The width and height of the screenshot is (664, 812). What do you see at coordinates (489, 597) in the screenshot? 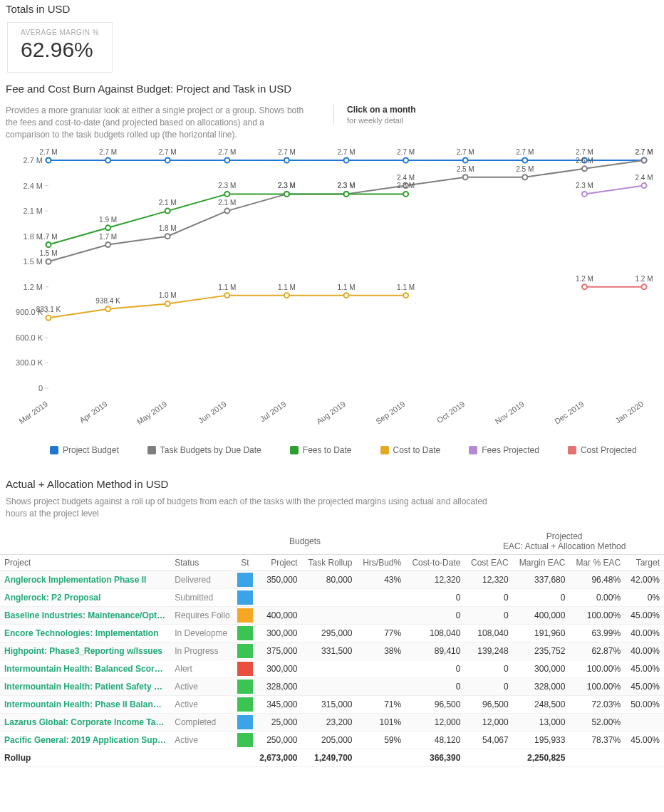
I see `cell-cost_eac: 0` at bounding box center [489, 597].